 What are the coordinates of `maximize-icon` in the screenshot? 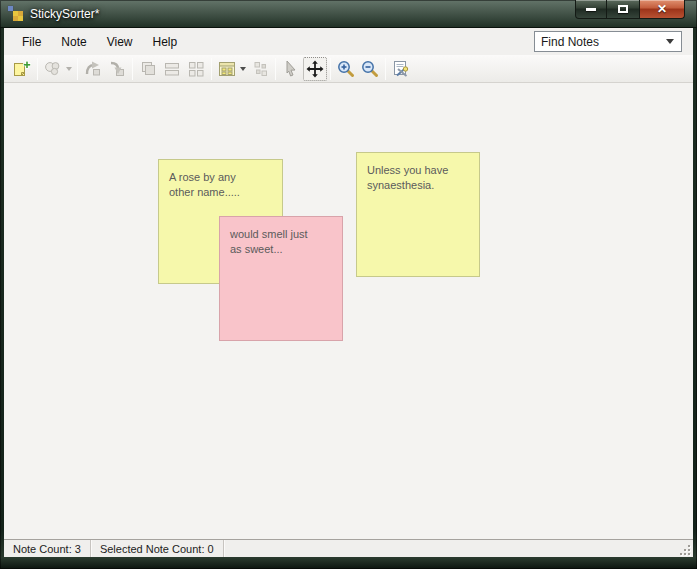 It's located at (623, 9).